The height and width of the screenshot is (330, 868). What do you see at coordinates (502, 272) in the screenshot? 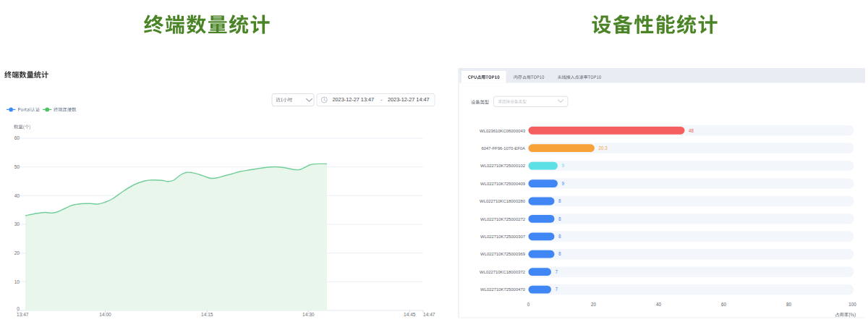
I see `svg-text: WL022710KC18000372` at bounding box center [502, 272].